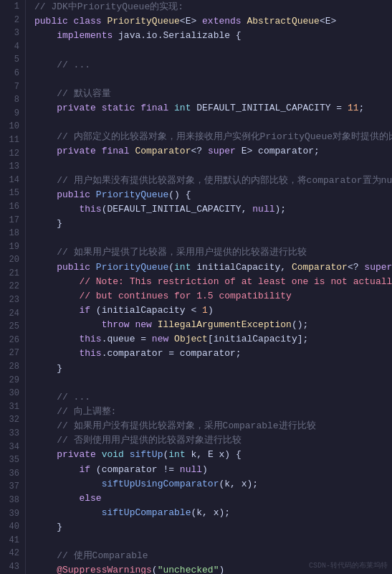 The image size is (392, 574). I want to click on code-line: public class PriorityQueue<E> extends Ab…, so click(214, 22).